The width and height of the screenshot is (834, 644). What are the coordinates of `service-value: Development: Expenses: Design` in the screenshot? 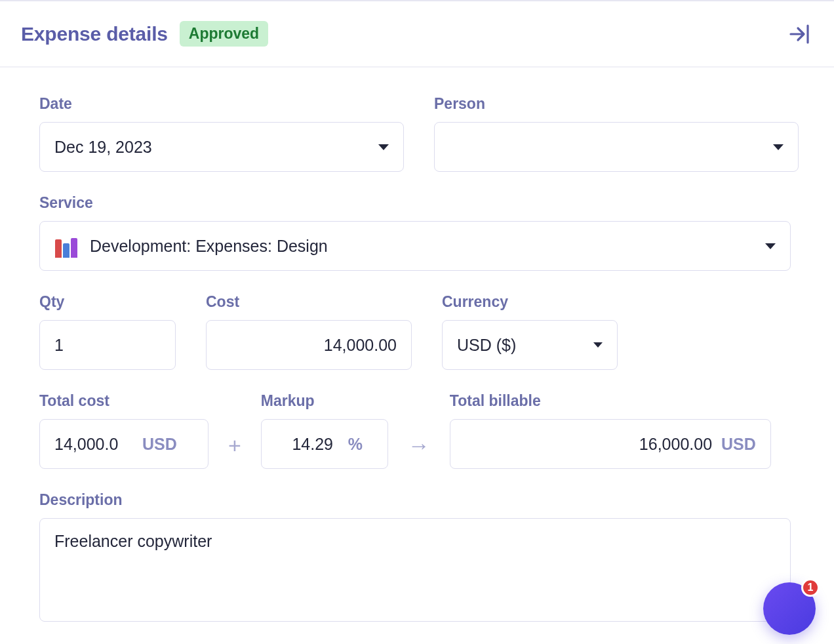 It's located at (424, 247).